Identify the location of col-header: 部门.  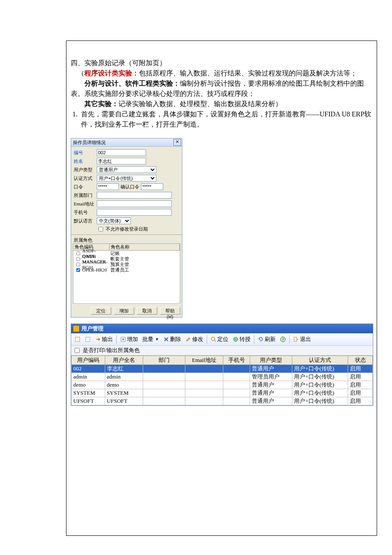
(164, 361).